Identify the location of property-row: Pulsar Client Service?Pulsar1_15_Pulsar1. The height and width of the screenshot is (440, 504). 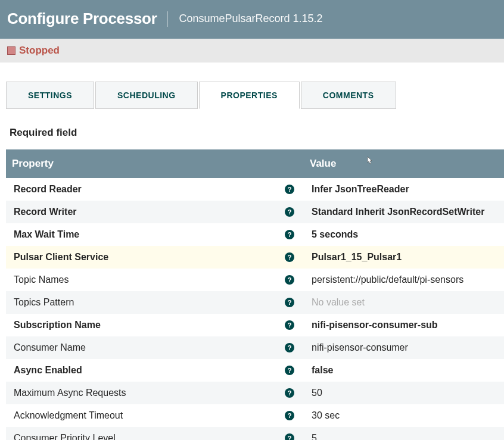
(255, 257).